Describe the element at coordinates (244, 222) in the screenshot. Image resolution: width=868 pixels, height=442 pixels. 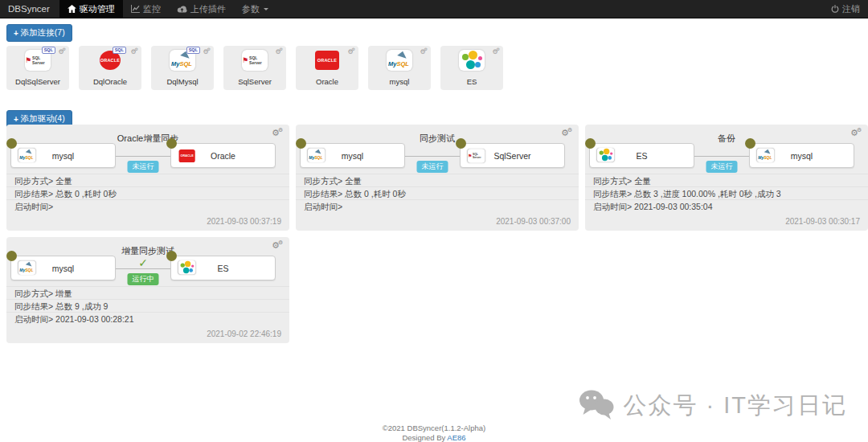
I see `update-timestamp: 2021-09-03 00:37:19` at that location.